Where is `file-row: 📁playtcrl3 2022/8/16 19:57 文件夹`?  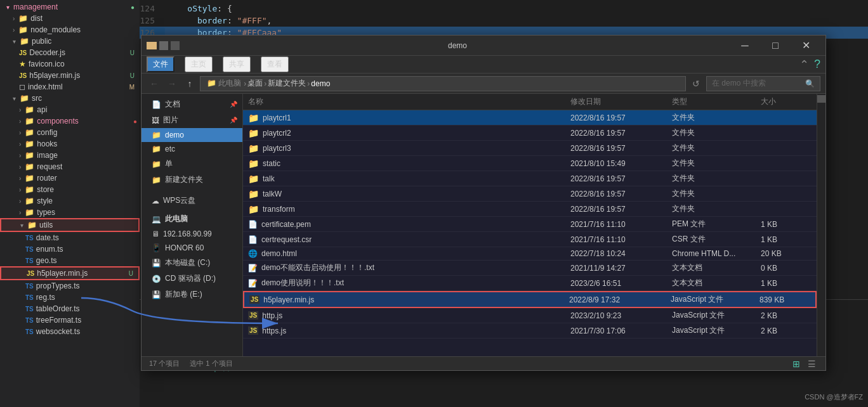 file-row: 📁playtcrl3 2022/8/16 19:57 文件夹 is located at coordinates (530, 148).